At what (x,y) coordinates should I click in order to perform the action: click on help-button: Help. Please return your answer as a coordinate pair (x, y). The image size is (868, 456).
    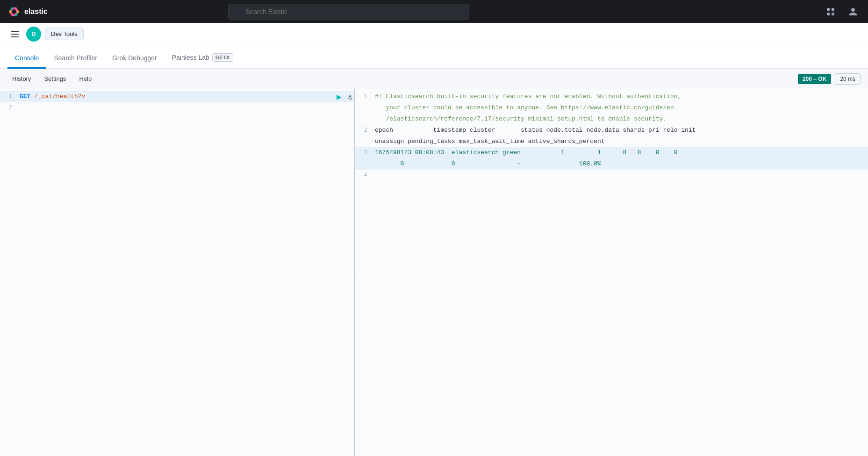
    Looking at the image, I should click on (85, 78).